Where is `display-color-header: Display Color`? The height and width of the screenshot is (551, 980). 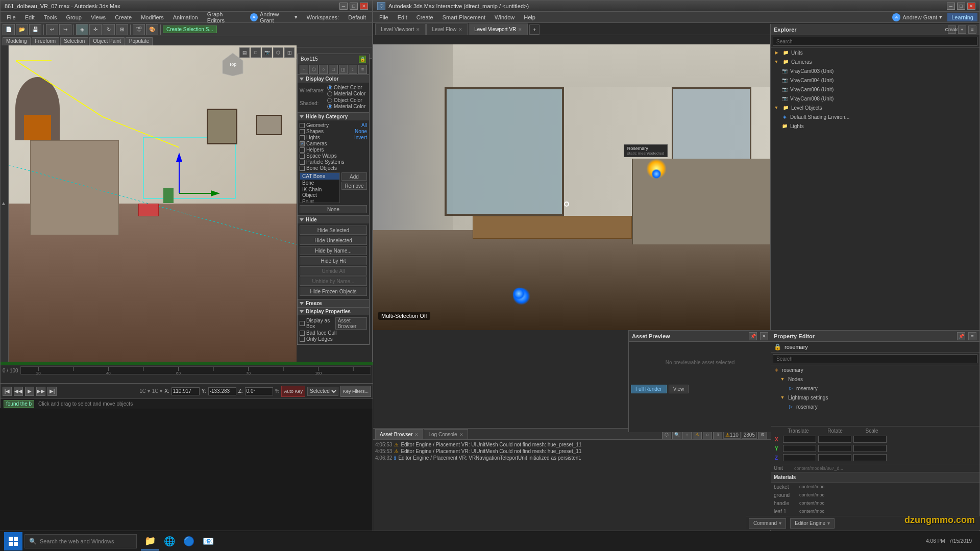 display-color-header: Display Color is located at coordinates (333, 79).